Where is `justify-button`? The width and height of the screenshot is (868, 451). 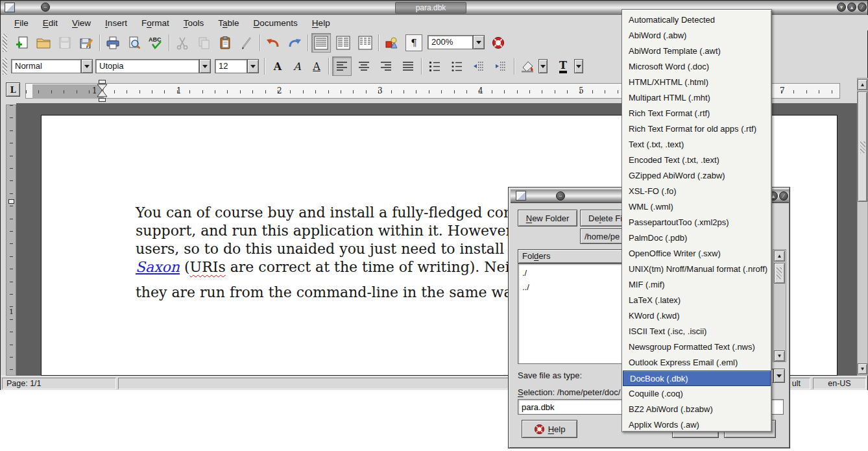
justify-button is located at coordinates (408, 66).